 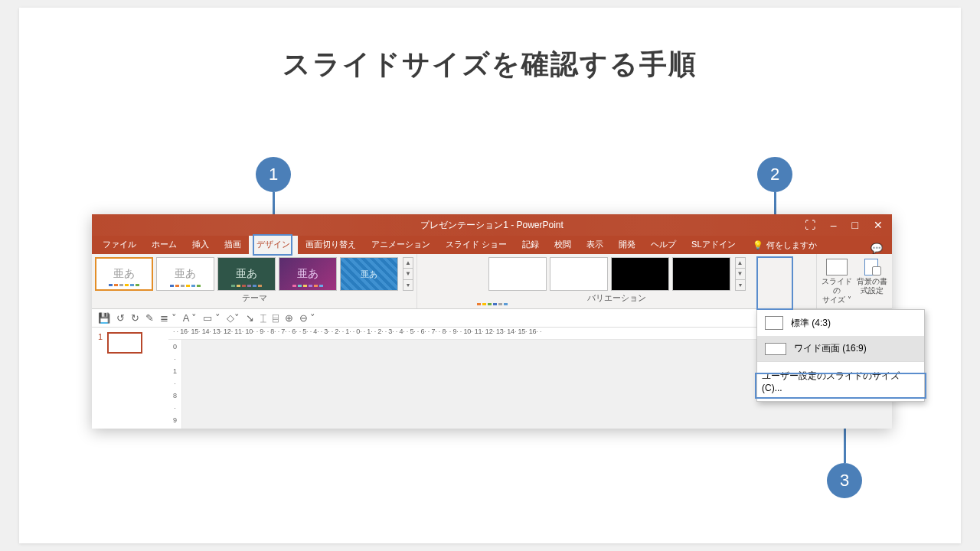 What do you see at coordinates (119, 245) in the screenshot?
I see `tab-file: ファイル` at bounding box center [119, 245].